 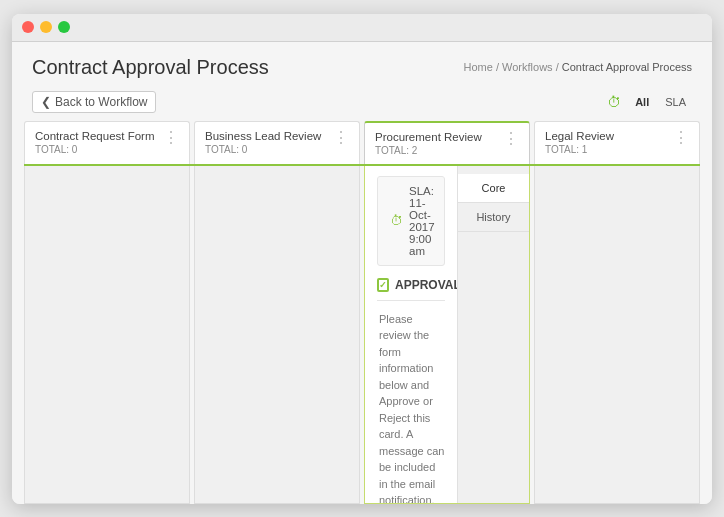 What do you see at coordinates (411, 407) in the screenshot?
I see `approval-description: Please review the form information below…` at bounding box center [411, 407].